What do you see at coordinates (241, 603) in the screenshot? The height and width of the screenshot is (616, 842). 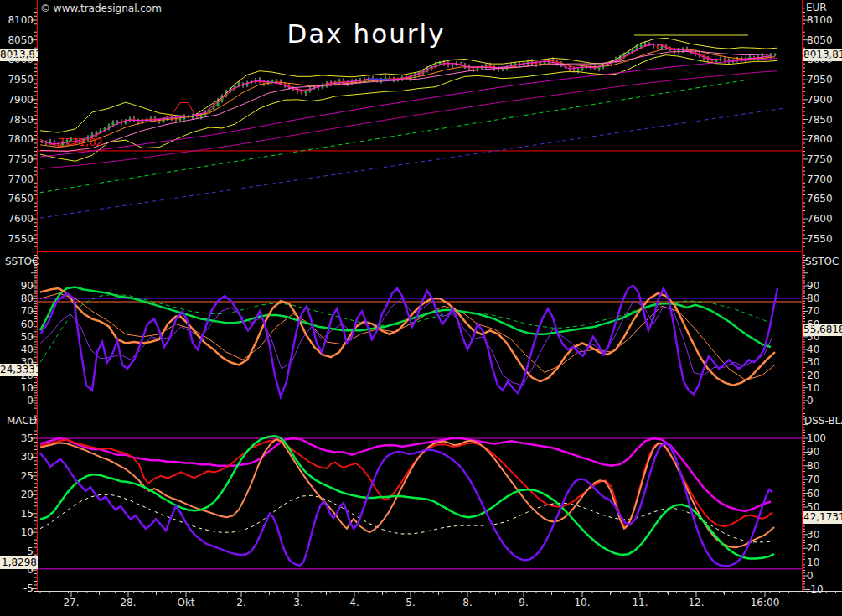 I see `time-axis-label: 2.` at bounding box center [241, 603].